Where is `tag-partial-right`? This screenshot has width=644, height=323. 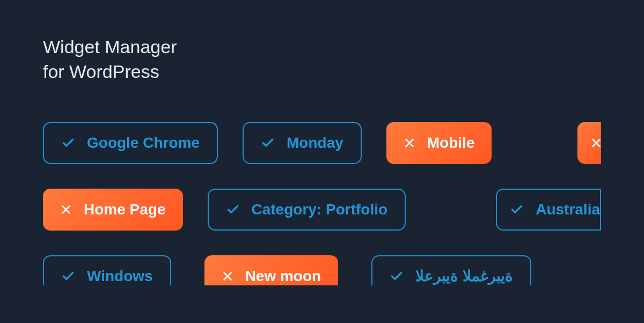
tag-partial-right is located at coordinates (589, 143).